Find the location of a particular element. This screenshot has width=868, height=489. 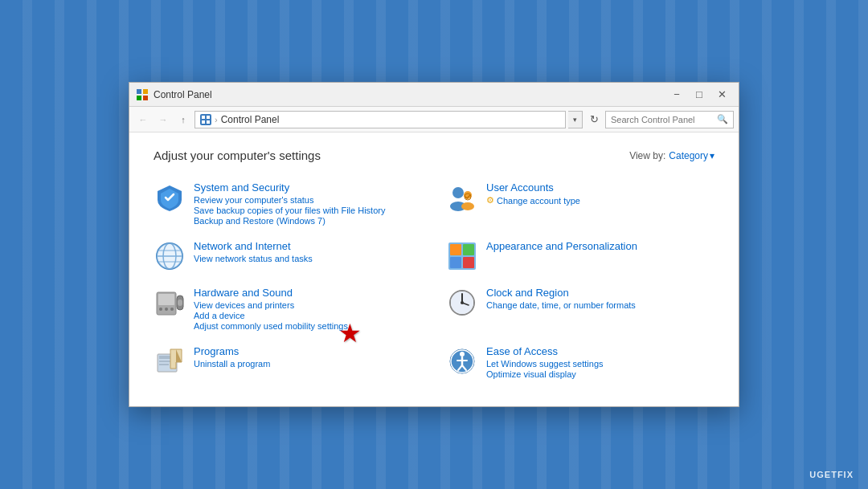

minimize-button: − is located at coordinates (677, 95).